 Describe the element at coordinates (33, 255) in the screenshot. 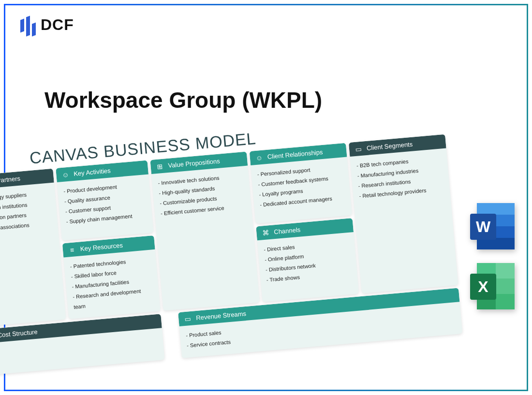

I see `box-body: Technology suppliersResearch institution…` at that location.